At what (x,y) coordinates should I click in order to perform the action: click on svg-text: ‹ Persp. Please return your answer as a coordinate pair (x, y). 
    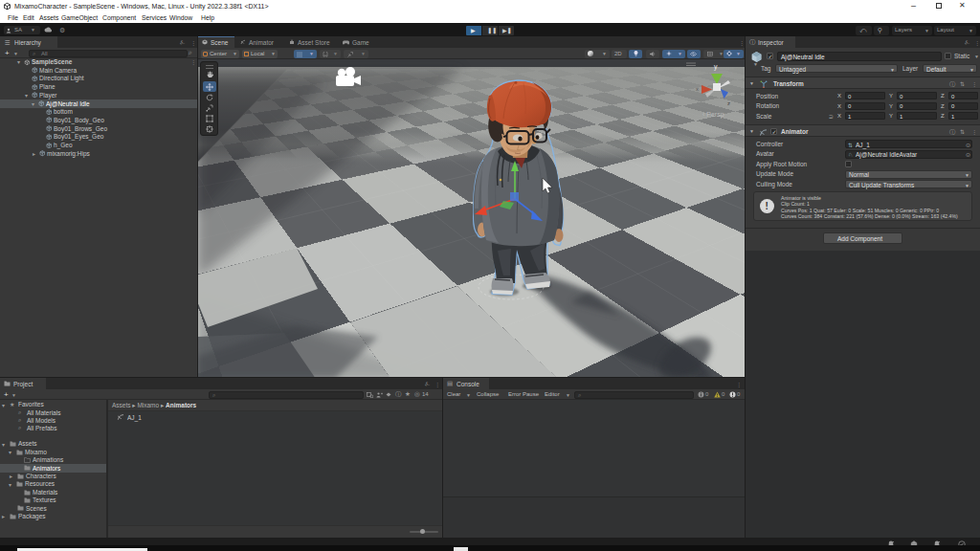
    Looking at the image, I should click on (714, 115).